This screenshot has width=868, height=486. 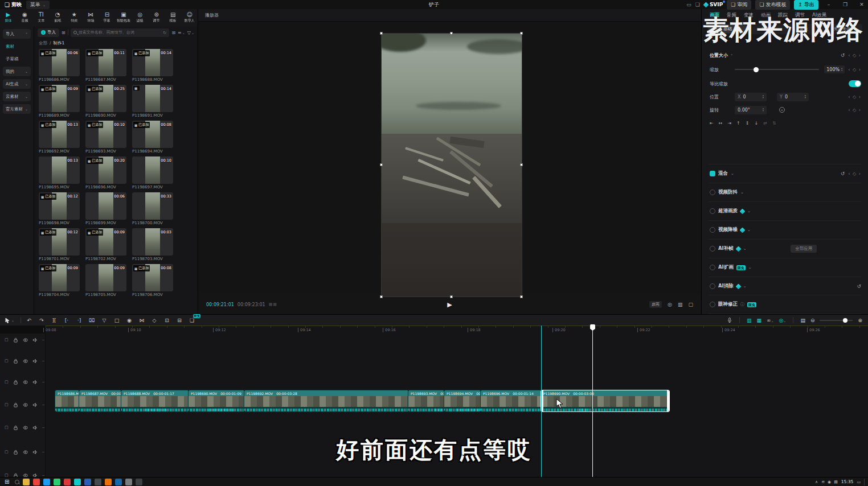 What do you see at coordinates (17, 482) in the screenshot?
I see `taskbar-search-icon` at bounding box center [17, 482].